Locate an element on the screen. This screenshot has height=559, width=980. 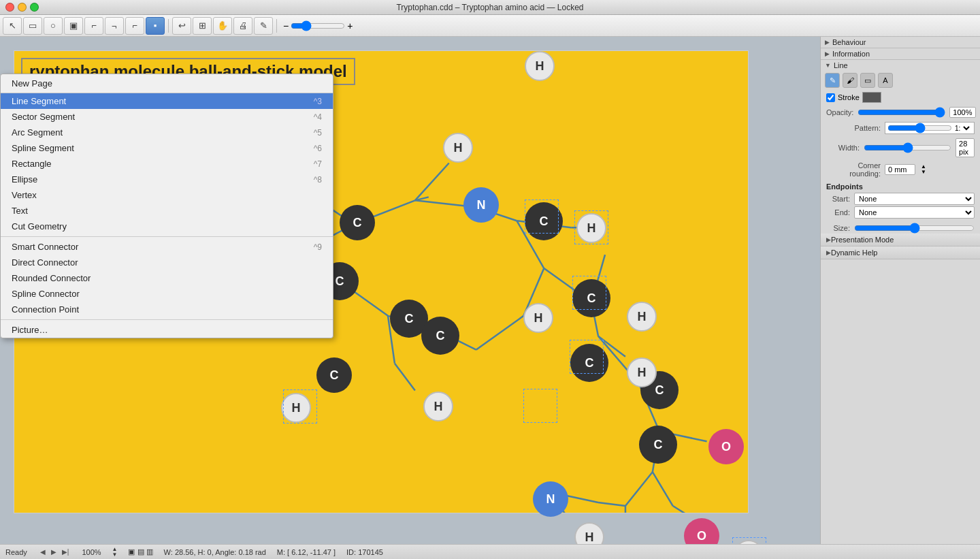
shape-icon: ▭ is located at coordinates (868, 80).